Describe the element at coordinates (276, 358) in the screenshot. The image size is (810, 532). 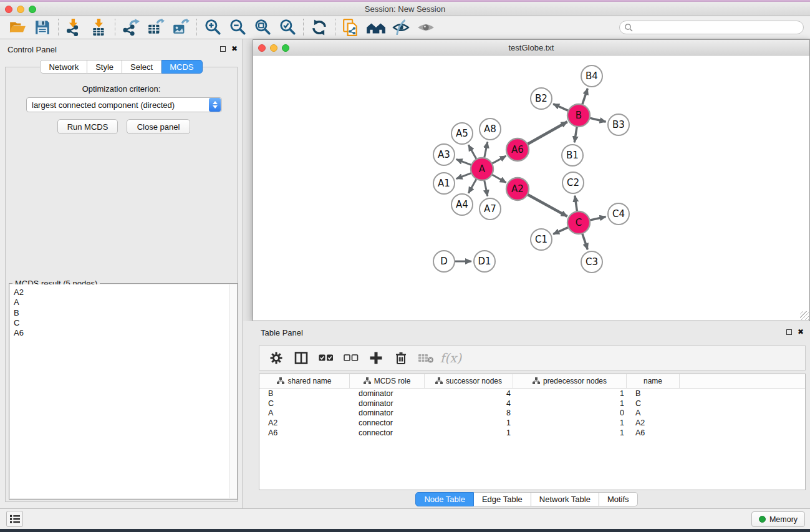
I see `settings-gear-icon` at that location.